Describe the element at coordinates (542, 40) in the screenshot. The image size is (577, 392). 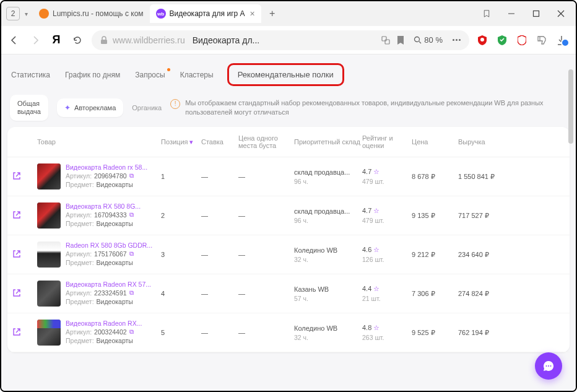
I see `thumbs-down-icon` at that location.